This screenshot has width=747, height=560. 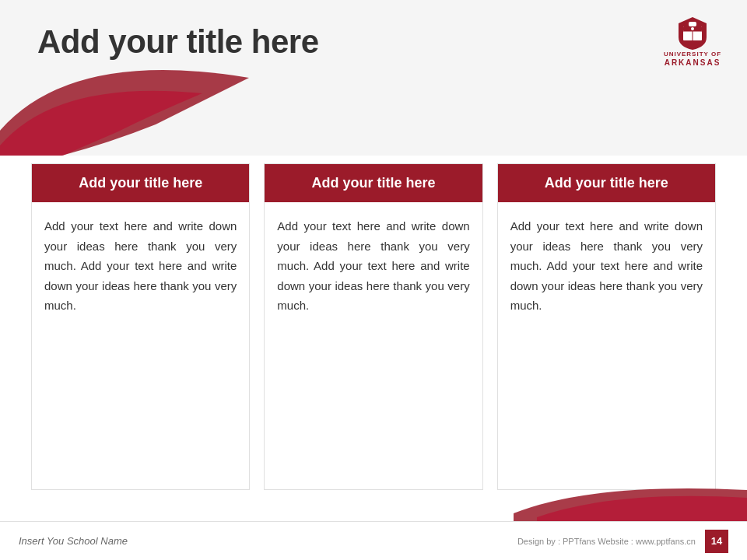 What do you see at coordinates (607, 184) in the screenshot?
I see `card-3-header: Add your title here` at bounding box center [607, 184].